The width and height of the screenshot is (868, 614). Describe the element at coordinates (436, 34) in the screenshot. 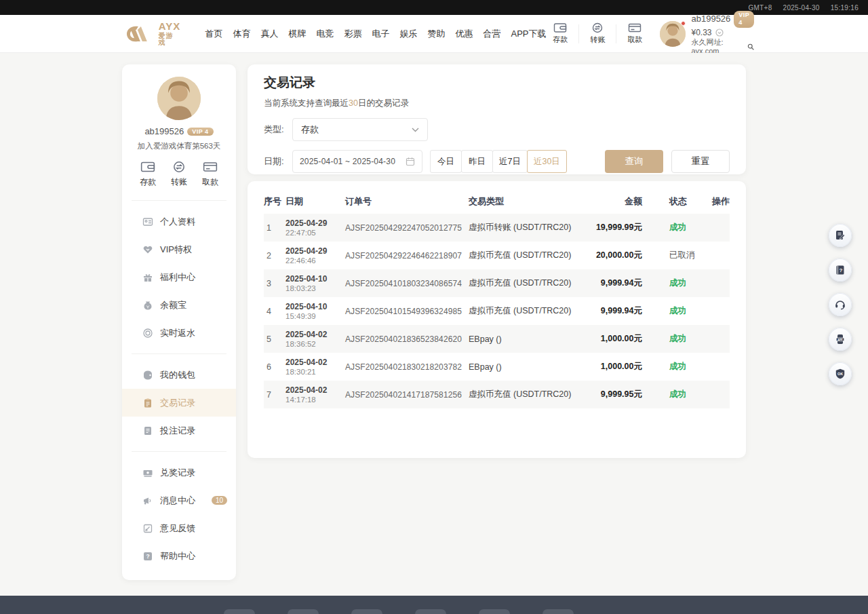

I see `nav-sponsor: 赞助` at that location.